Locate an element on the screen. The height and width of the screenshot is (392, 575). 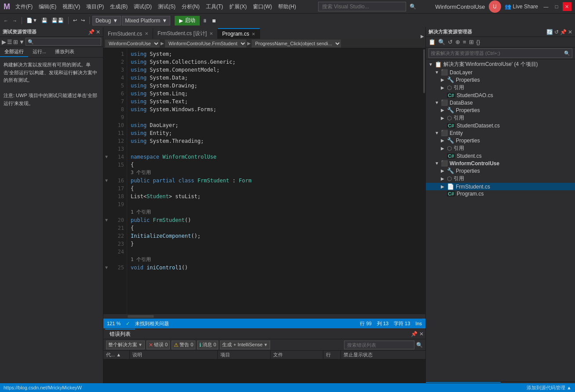
tree-daolayer-dao: C# StudentDAO.cs is located at coordinates (501, 95).